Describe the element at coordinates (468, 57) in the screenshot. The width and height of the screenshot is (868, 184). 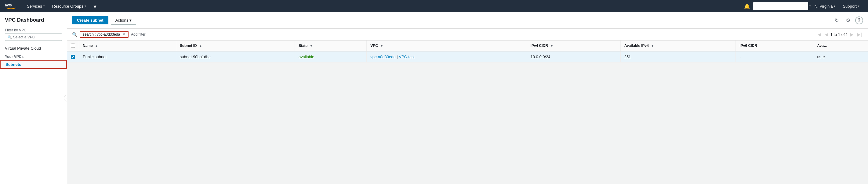
I see `table-body: Public subnet subnet-90ba1dbe available …` at that location.